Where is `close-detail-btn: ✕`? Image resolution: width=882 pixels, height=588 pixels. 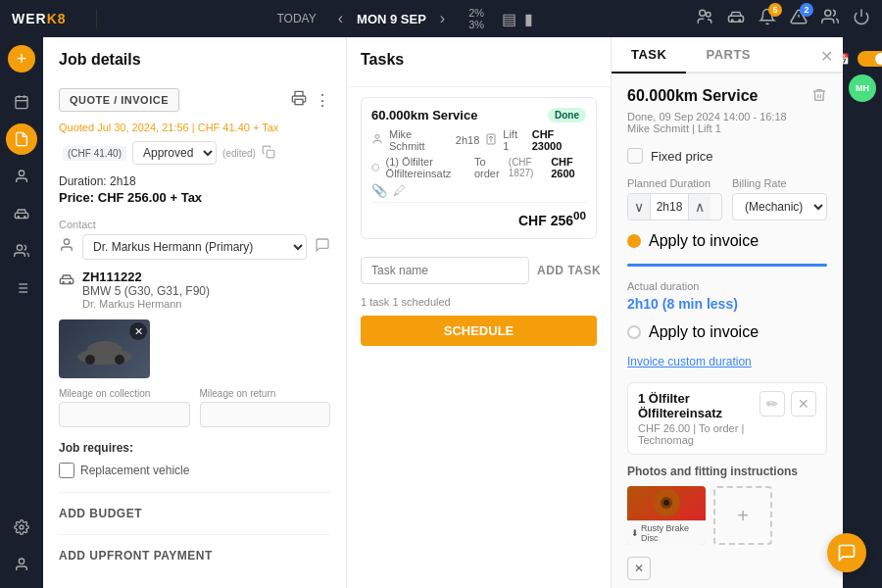 close-detail-btn: ✕ is located at coordinates (827, 57).